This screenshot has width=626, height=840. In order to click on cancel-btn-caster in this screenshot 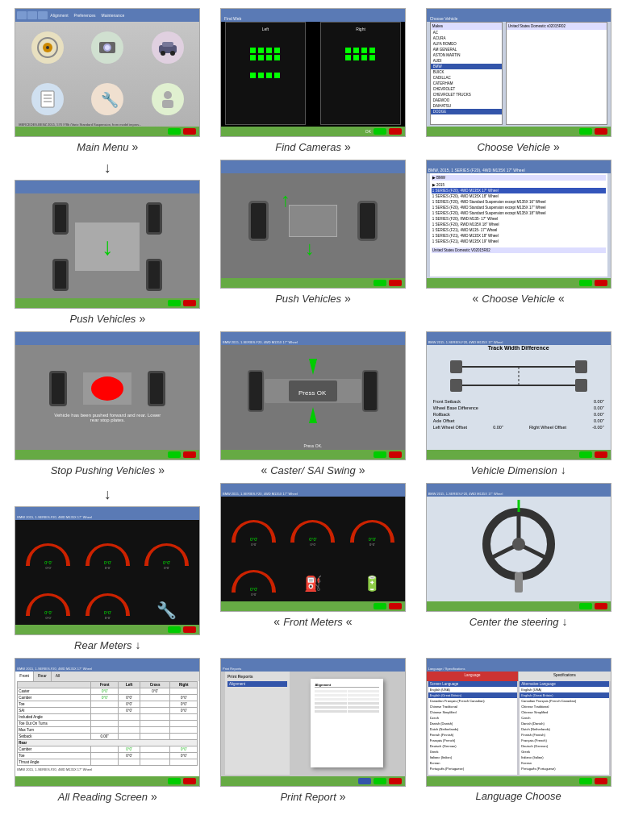, I will do `click(395, 455)`.